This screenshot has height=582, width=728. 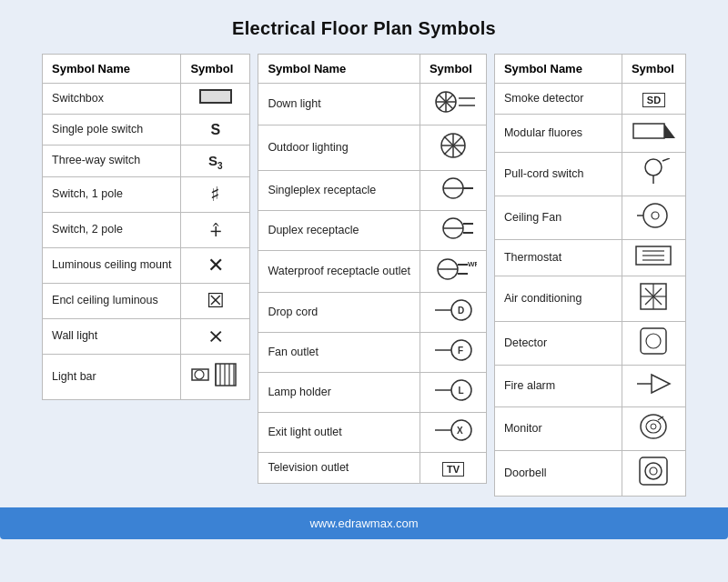 What do you see at coordinates (364, 524) in the screenshot?
I see `footer-text: www.edrawmax.com` at bounding box center [364, 524].